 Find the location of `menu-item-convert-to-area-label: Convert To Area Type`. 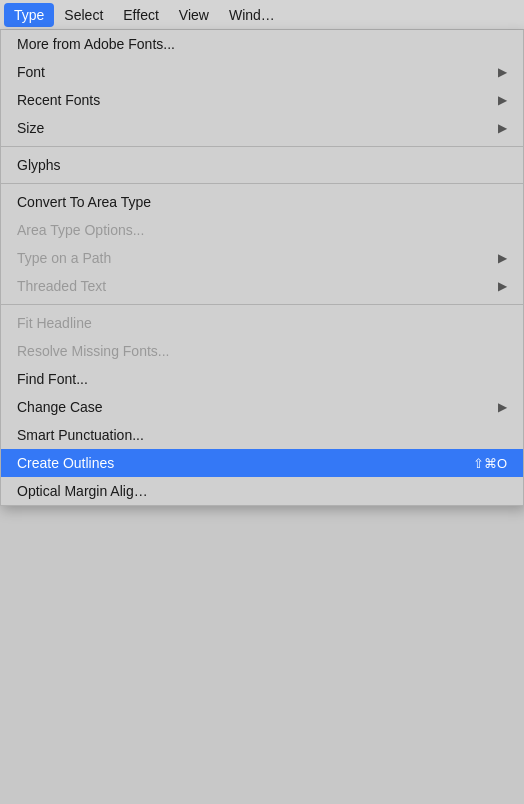

menu-item-convert-to-area-label: Convert To Area Type is located at coordinates (84, 202).